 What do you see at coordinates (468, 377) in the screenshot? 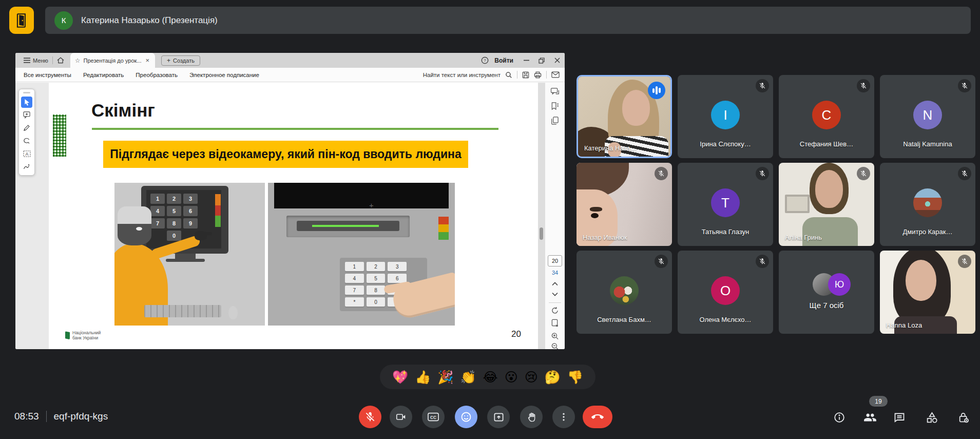
I see `reaction-emoji-3: 👏` at bounding box center [468, 377].